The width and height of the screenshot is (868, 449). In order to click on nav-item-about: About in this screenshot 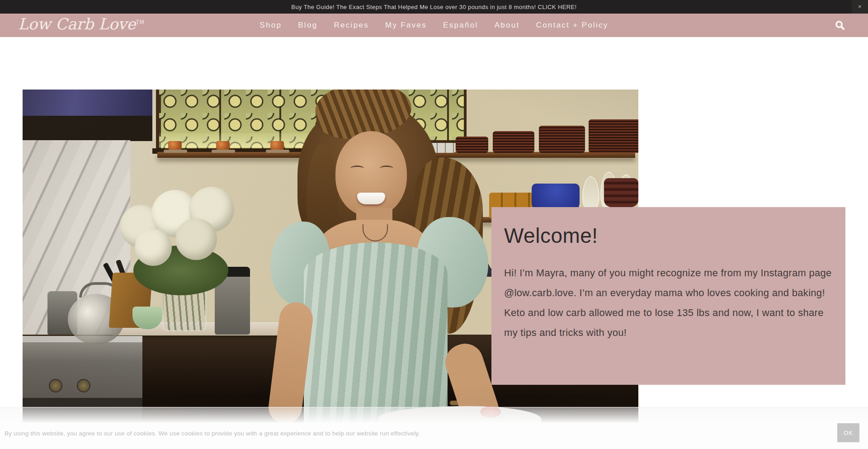, I will do `click(507, 25)`.